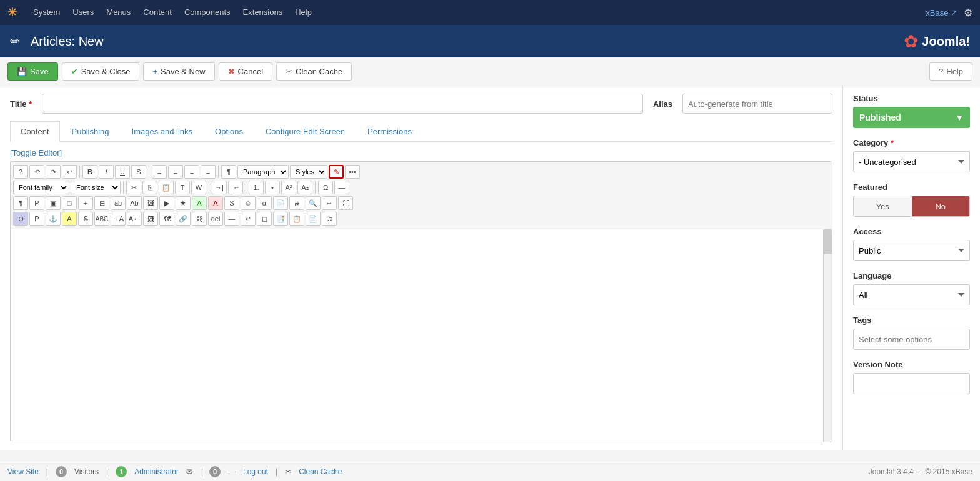 The width and height of the screenshot is (980, 481). I want to click on editor-color-btn: A, so click(199, 203).